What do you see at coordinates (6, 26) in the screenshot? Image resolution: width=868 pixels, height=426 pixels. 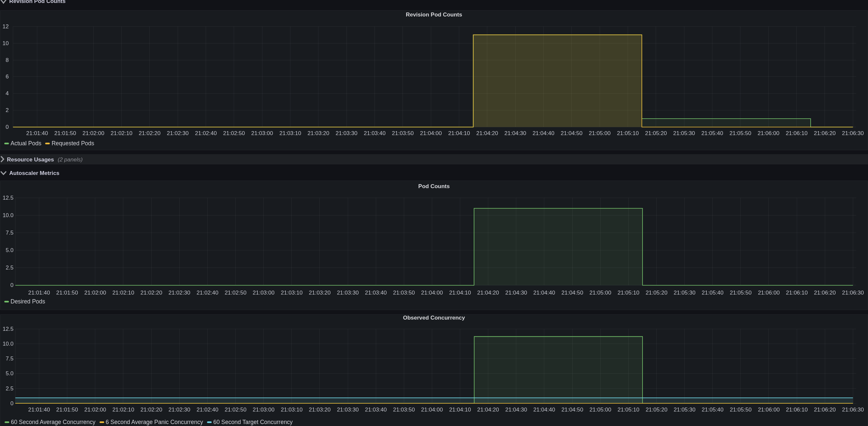 I see `svg-text: 12` at bounding box center [6, 26].